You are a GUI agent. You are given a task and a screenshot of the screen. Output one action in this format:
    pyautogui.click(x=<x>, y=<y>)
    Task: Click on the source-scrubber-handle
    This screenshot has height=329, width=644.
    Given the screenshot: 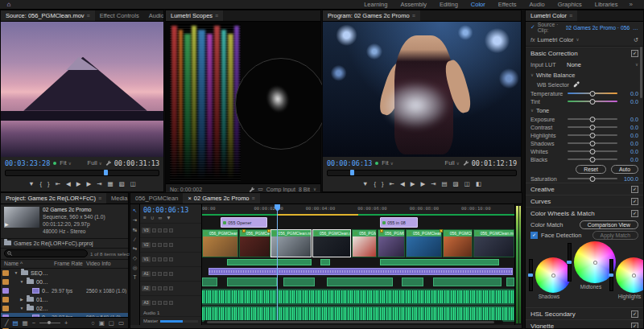 What is the action you would take?
    pyautogui.click(x=106, y=172)
    